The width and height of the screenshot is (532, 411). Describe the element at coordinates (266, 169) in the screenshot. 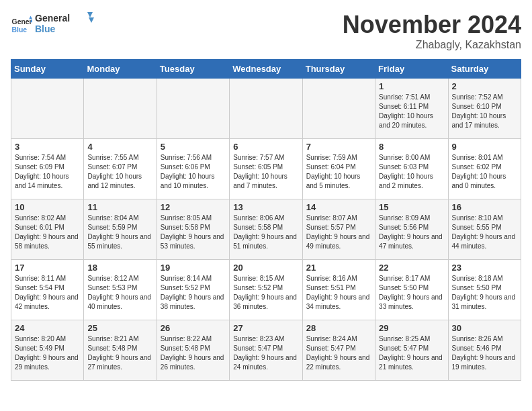

I see `calendar-week-2: 3Sunrise: 7:54 AM Sunset: 6:09 PM Daylig…` at that location.